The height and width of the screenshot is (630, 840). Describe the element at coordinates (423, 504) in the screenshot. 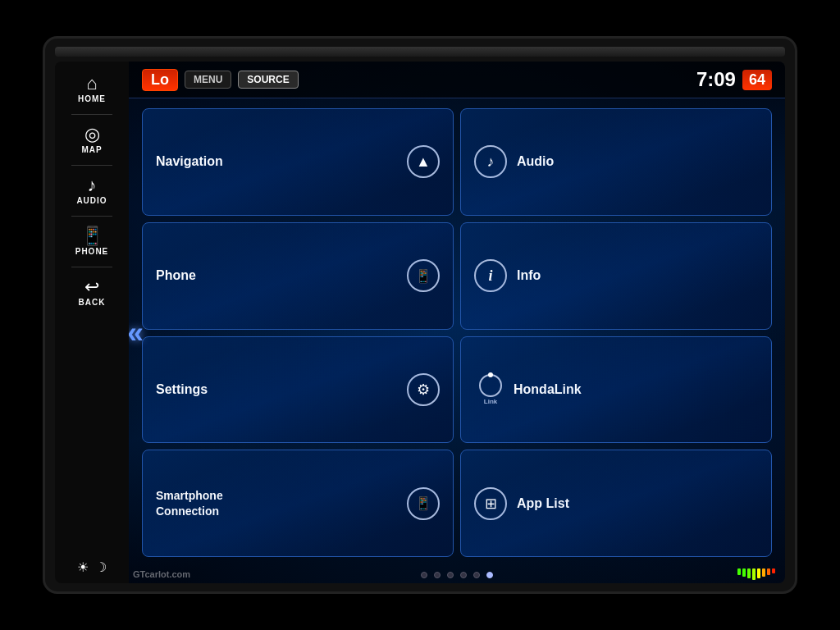

I see `smartphone-icon: 📱` at that location.